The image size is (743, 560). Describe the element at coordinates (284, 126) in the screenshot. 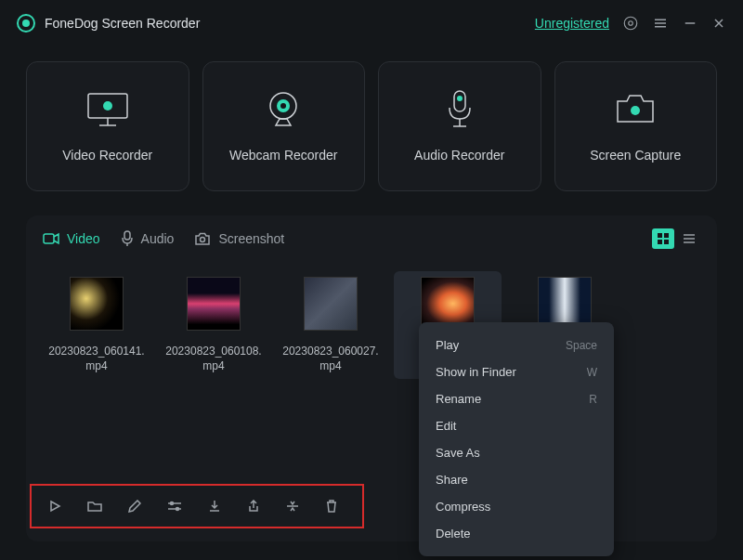

I see `mode-webcam-recorder: Webcam Recorder` at that location.